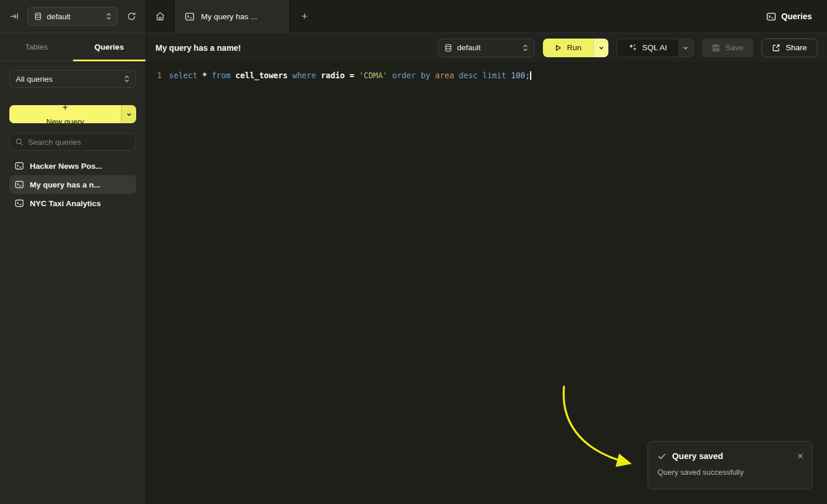  What do you see at coordinates (568, 48) in the screenshot?
I see `run-button: Run` at bounding box center [568, 48].